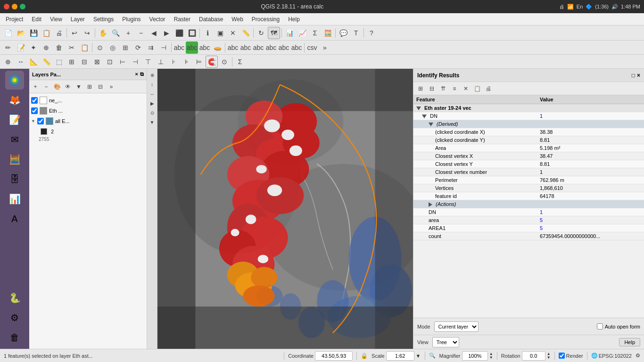 The height and width of the screenshot is (362, 644). Describe the element at coordinates (8, 62) in the screenshot. I see `adv-btn1: ⊕` at that location.